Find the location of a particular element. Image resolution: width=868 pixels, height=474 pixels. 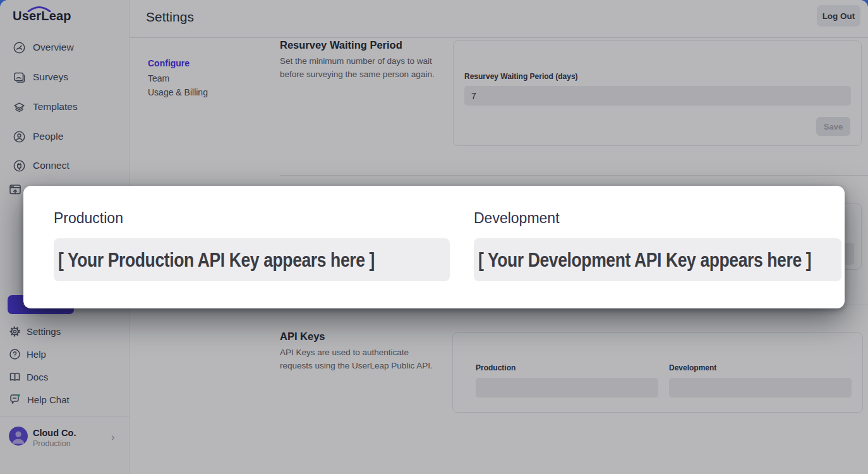

development-api-key-text: [ Your Development API Key appears here … is located at coordinates (644, 260).